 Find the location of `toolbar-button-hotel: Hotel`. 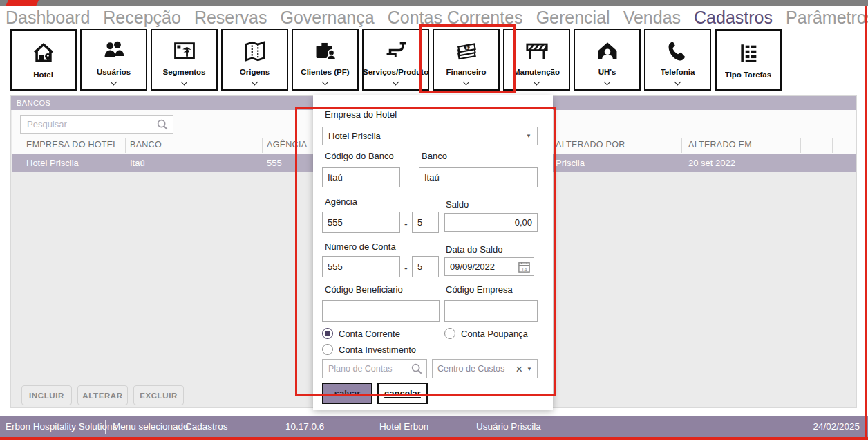

toolbar-button-hotel: Hotel is located at coordinates (43, 59).